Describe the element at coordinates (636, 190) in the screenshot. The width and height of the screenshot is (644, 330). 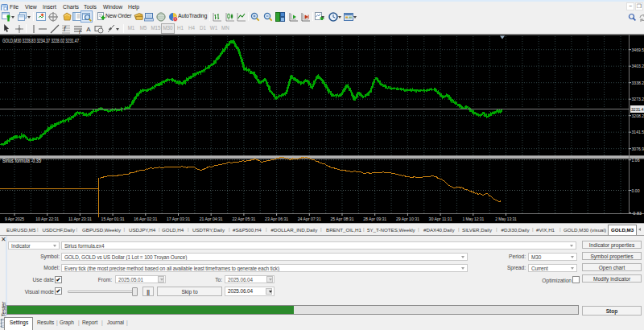
I see `svg-text: 0.00` at that location.